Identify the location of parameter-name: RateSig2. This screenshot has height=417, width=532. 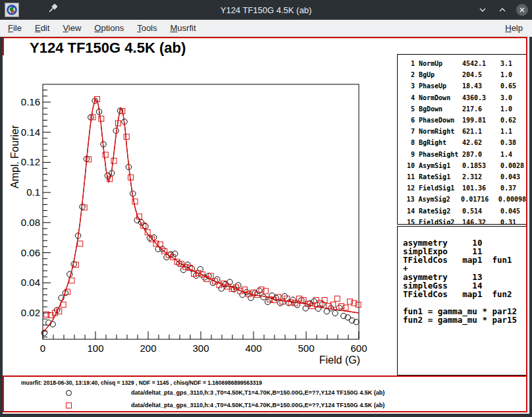
(440, 211).